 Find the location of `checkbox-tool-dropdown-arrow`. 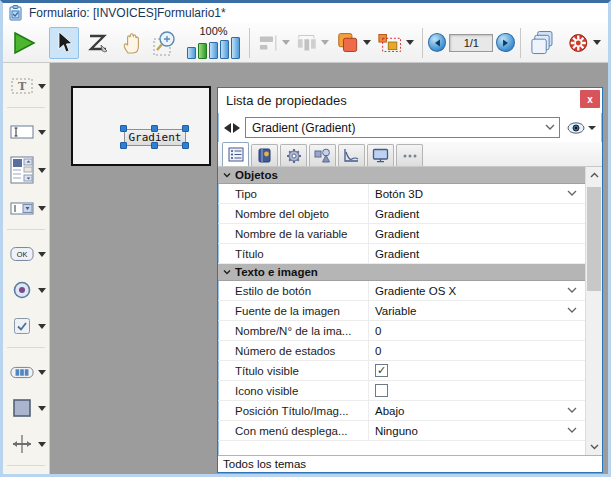

checkbox-tool-dropdown-arrow is located at coordinates (42, 326).